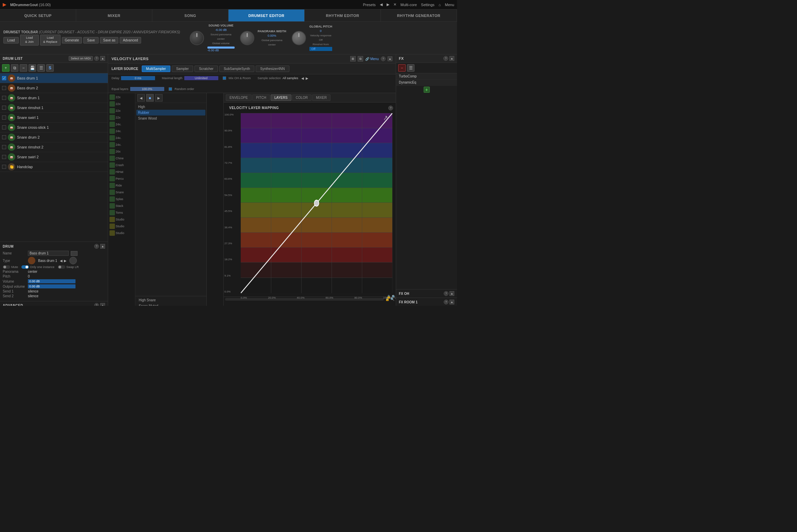 This screenshot has height=532, width=797. I want to click on list-item: Snare Wood, so click(171, 118).